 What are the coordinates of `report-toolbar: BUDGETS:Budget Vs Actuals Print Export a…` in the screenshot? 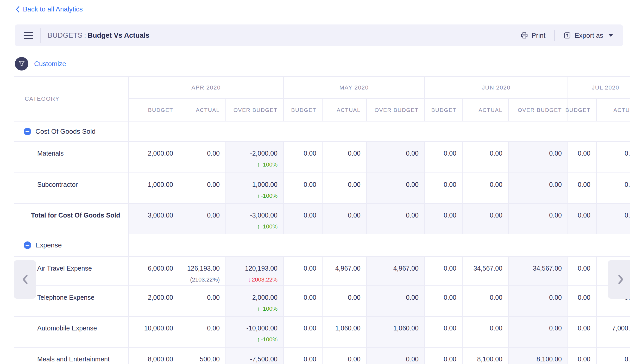 It's located at (319, 35).